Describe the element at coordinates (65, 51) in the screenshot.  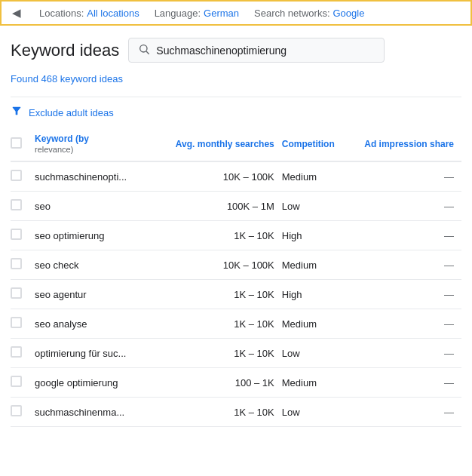
I see `page-title: Keyword ideas` at that location.